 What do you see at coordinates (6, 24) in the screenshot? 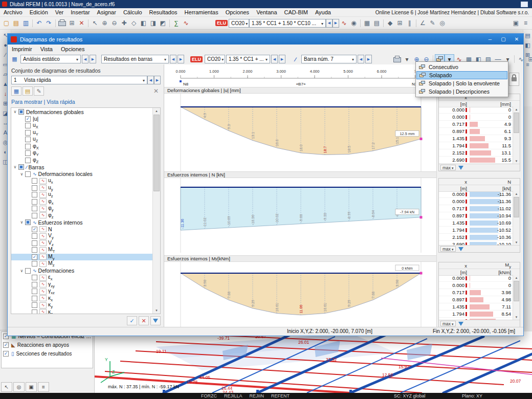
I see `new-model-icon: ▢` at bounding box center [6, 24].